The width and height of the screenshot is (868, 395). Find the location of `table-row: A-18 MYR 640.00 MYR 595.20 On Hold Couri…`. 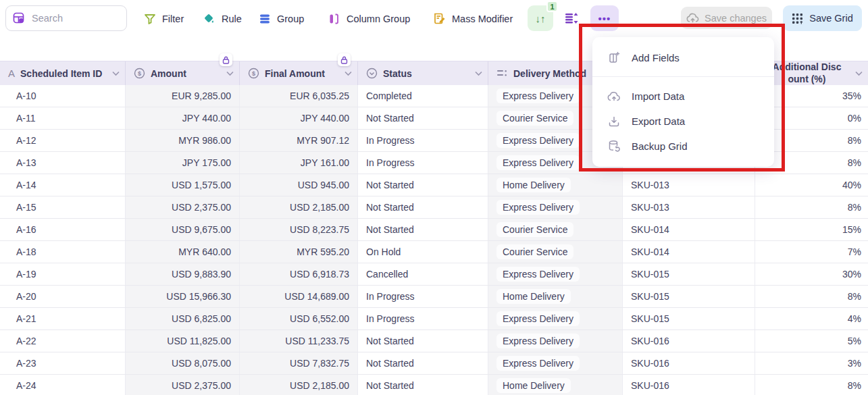

table-row: A-18 MYR 640.00 MYR 595.20 On Hold Couri… is located at coordinates (434, 253).